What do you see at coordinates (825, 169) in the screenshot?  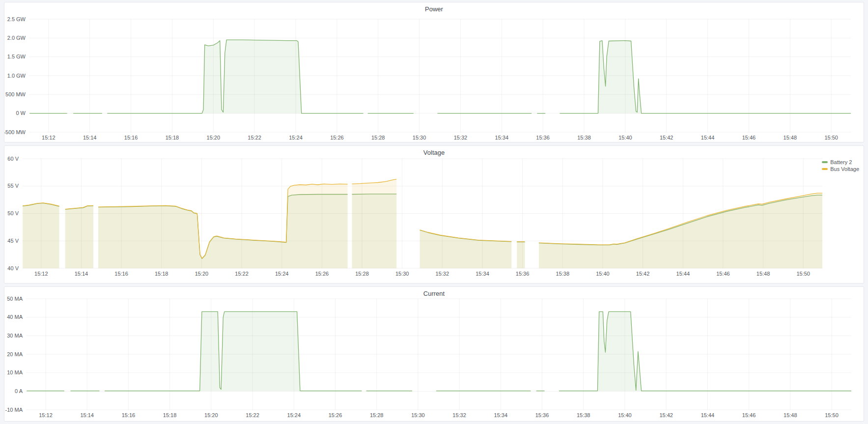 I see `legend-swatch-bus-voltage-icon` at bounding box center [825, 169].